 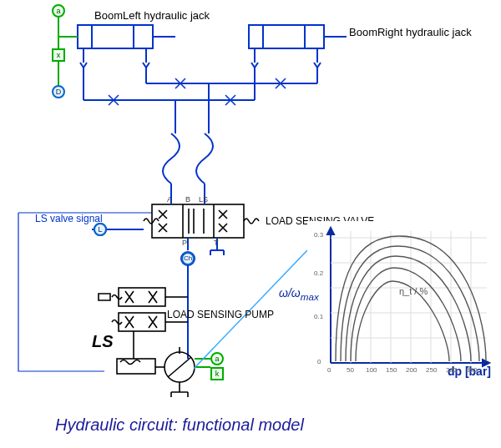 I want to click on port-b: B, so click(x=188, y=199).